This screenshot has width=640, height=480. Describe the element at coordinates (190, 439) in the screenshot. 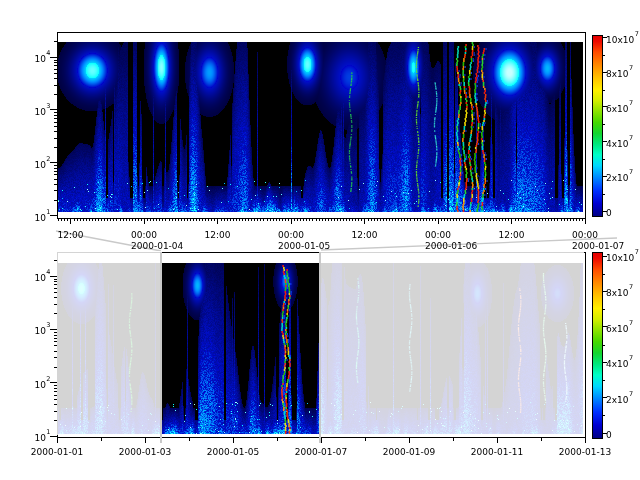

I see `overview-x-minor-tick` at that location.